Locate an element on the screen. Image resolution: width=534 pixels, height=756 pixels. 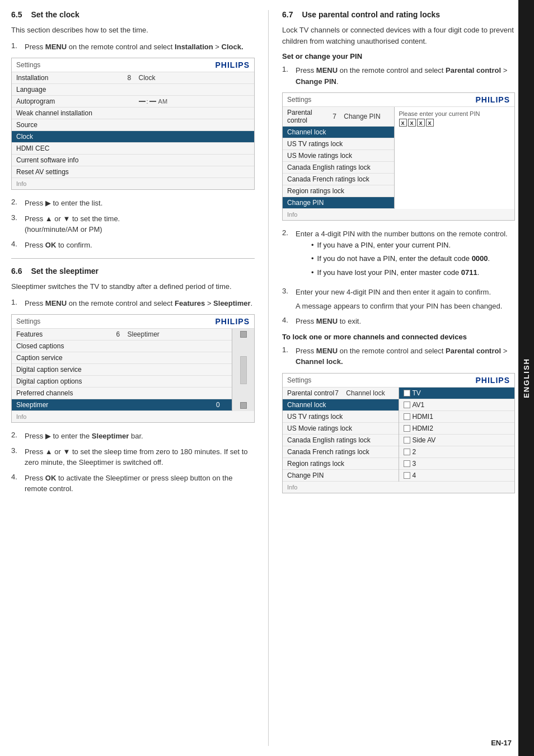
checkbox-hdmi2 is located at coordinates (407, 428).